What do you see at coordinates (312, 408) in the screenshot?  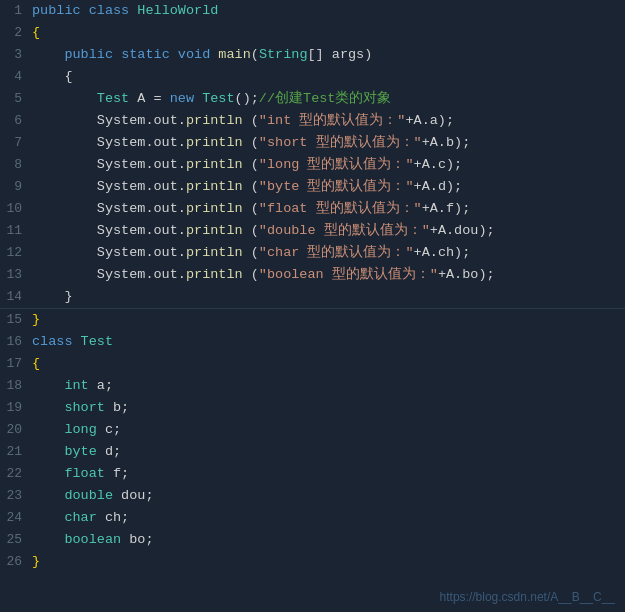 I see `code-line: 19 short b;` at bounding box center [312, 408].